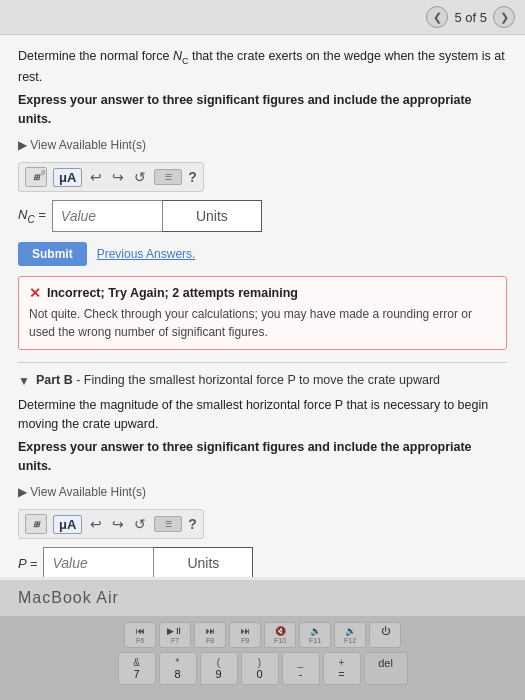 The image size is (525, 700). Describe the element at coordinates (172, 293) in the screenshot. I see `error-title: Incorrect; Try Again; 2 attempts remaini…` at that location.